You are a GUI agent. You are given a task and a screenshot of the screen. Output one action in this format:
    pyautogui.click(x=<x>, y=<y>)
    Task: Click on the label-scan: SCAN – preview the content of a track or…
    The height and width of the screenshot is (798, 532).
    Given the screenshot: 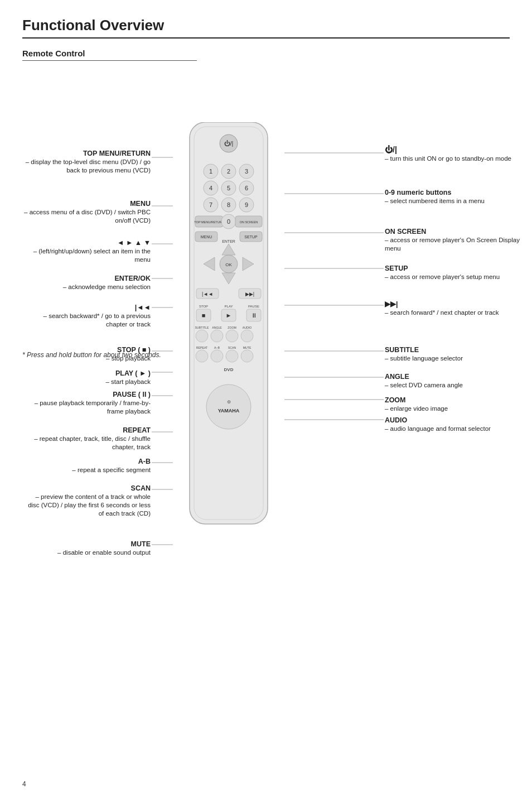 What is the action you would take?
    pyautogui.click(x=86, y=501)
    